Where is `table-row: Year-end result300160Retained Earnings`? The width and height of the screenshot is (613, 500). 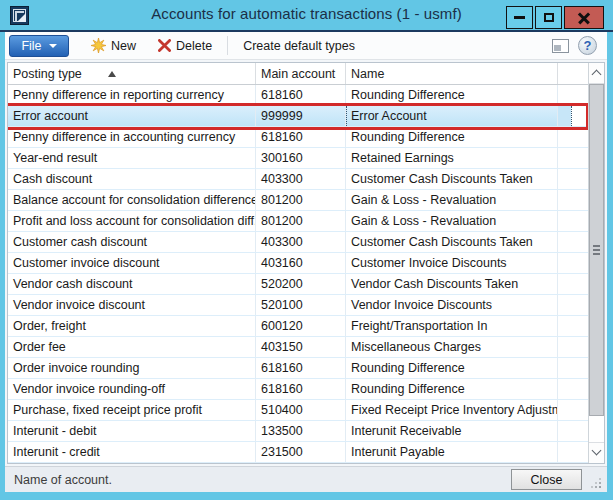
table-row: Year-end result300160Retained Earnings is located at coordinates (298, 158).